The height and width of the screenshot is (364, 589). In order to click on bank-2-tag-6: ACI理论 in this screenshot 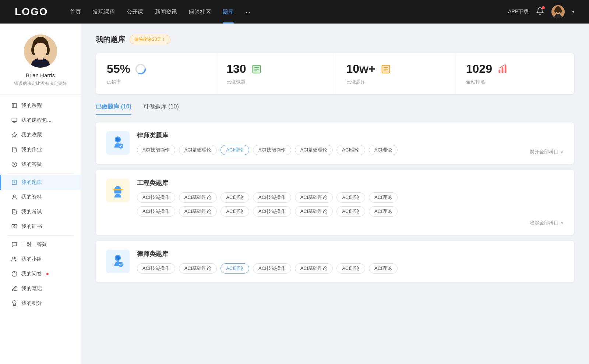, I will do `click(351, 197)`.